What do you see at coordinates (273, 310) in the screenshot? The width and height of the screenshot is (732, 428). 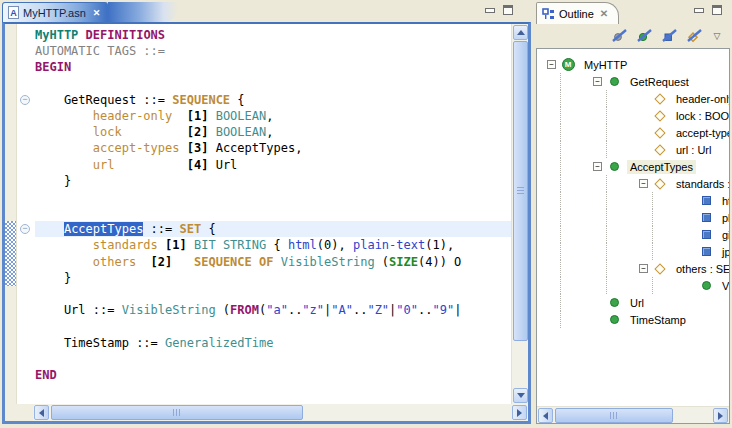 I see `code-line: Url ::= VisibleString (FROM("a".."z"|"A"…` at bounding box center [273, 310].